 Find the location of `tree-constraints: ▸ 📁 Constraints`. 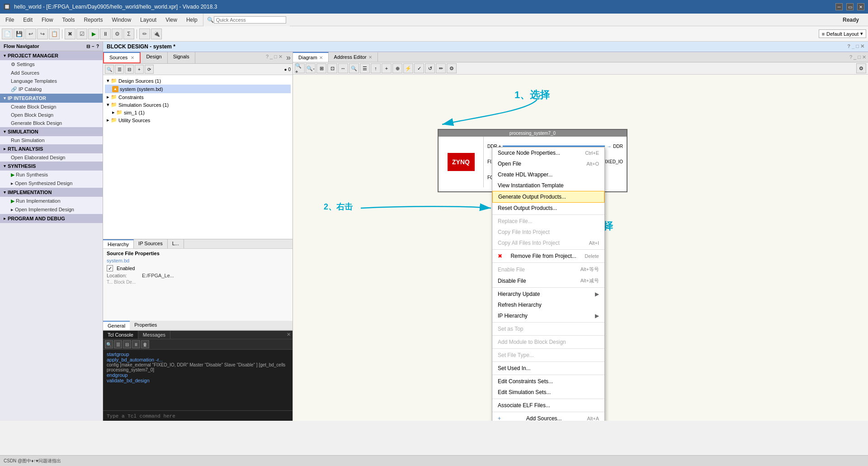

tree-constraints: ▸ 📁 Constraints is located at coordinates (198, 97).